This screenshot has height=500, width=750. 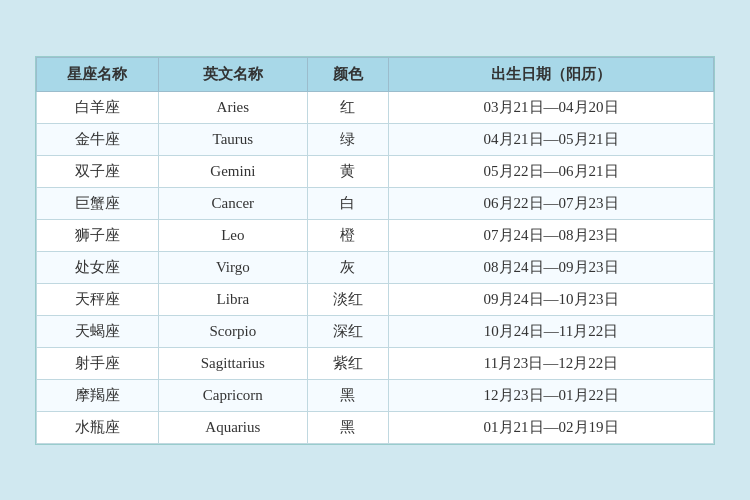 What do you see at coordinates (376, 395) in the screenshot?
I see `table-row: 摩羯座Capricorn黑12月23日—01月22日` at bounding box center [376, 395].